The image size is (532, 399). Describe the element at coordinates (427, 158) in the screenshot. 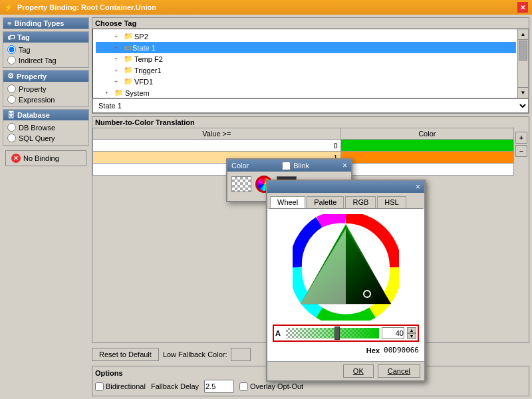

I see `row1-color` at that location.